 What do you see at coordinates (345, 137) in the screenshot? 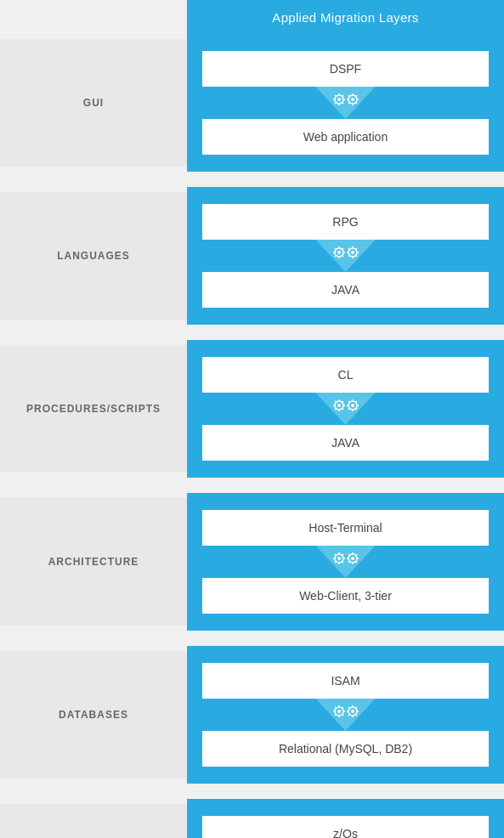
I see `to-box-gui: Web application` at bounding box center [345, 137].